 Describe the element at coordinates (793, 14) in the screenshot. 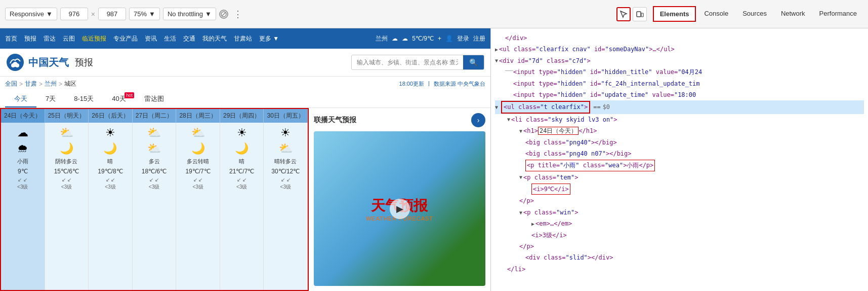

I see `tab-network: Network` at that location.